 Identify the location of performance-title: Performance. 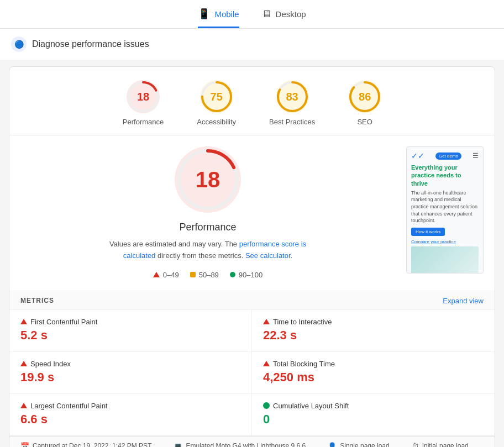
(208, 228).